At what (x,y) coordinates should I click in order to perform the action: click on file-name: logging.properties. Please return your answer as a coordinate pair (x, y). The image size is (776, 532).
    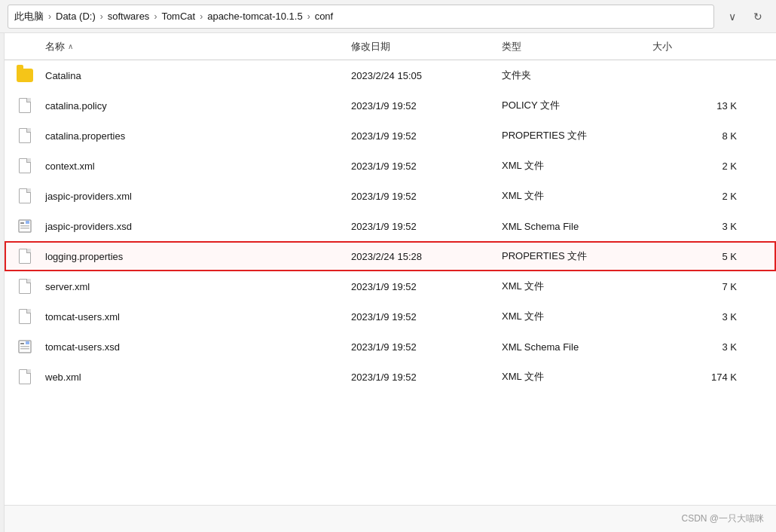
    Looking at the image, I should click on (198, 256).